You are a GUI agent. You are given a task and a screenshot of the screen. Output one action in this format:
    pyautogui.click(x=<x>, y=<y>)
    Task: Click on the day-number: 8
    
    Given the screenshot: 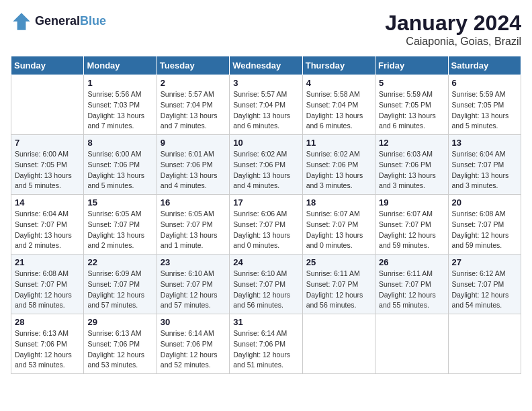 What is the action you would take?
    pyautogui.click(x=120, y=142)
    